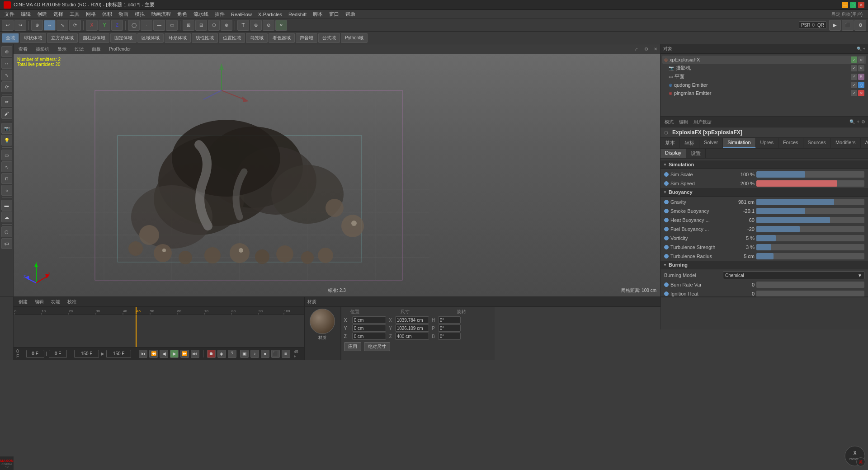 This screenshot has width=868, height=470. What do you see at coordinates (854, 93) in the screenshot?
I see `pingmian-visible: ✓` at bounding box center [854, 93].